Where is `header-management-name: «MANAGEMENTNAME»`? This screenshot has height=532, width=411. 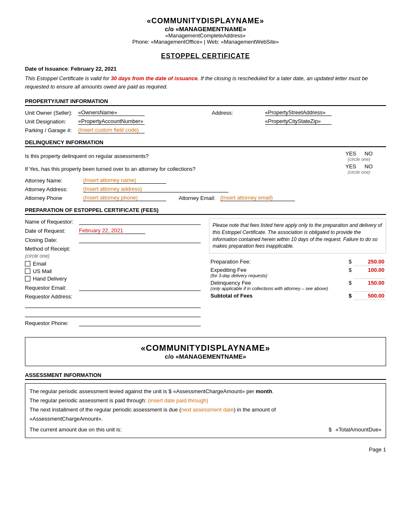 header-management-name: «MANAGEMENTNAME» is located at coordinates (211, 29).